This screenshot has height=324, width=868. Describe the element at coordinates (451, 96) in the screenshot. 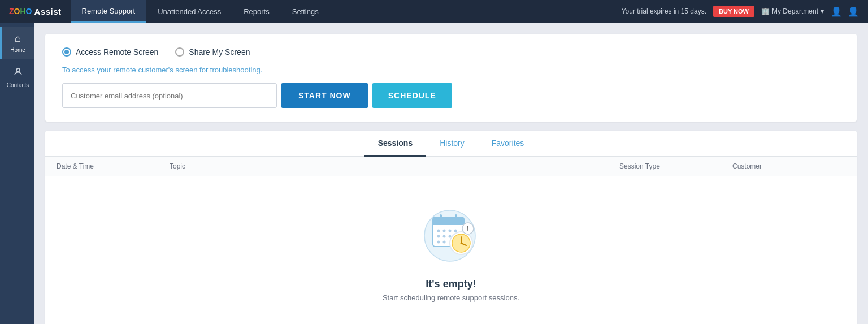

I see `action-row: START NOW SCHEDULE` at that location.